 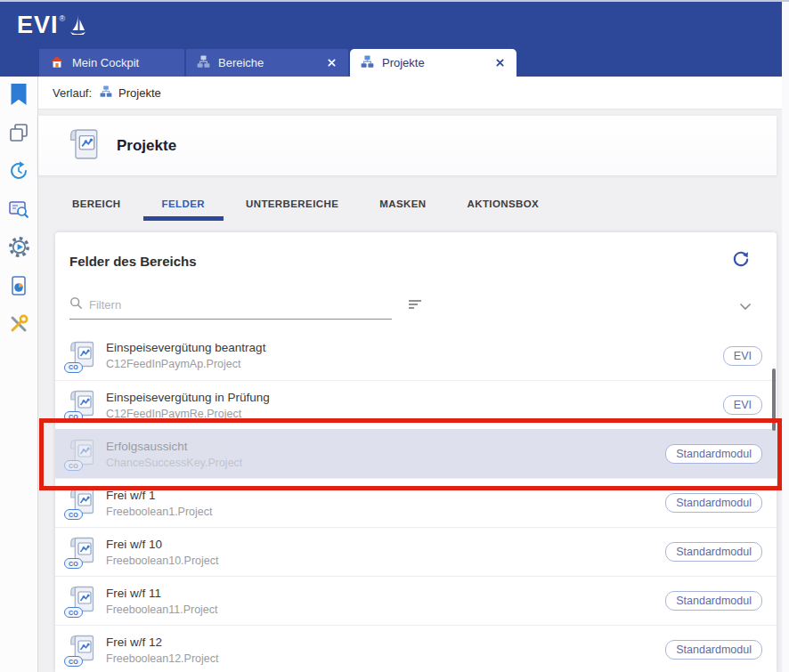 What do you see at coordinates (185, 347) in the screenshot?
I see `row-title: Einspeisevergütung beantragt` at bounding box center [185, 347].